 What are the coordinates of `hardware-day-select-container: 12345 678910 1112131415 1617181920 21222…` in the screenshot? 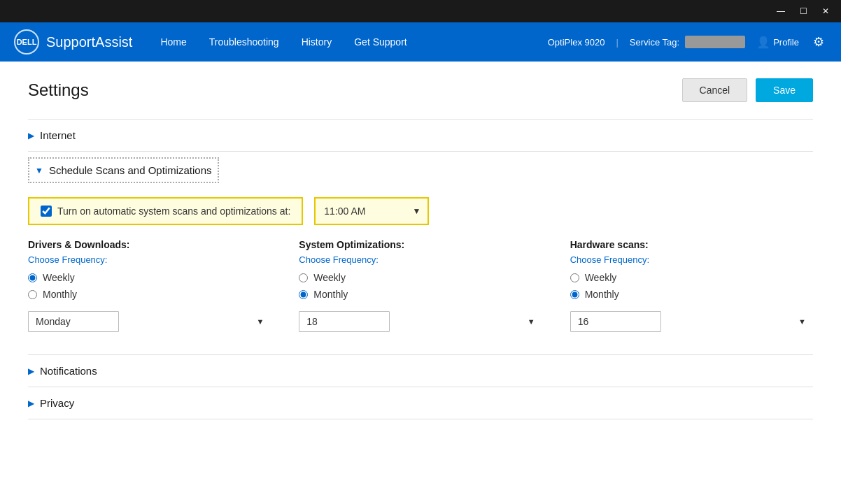 It's located at (691, 322).